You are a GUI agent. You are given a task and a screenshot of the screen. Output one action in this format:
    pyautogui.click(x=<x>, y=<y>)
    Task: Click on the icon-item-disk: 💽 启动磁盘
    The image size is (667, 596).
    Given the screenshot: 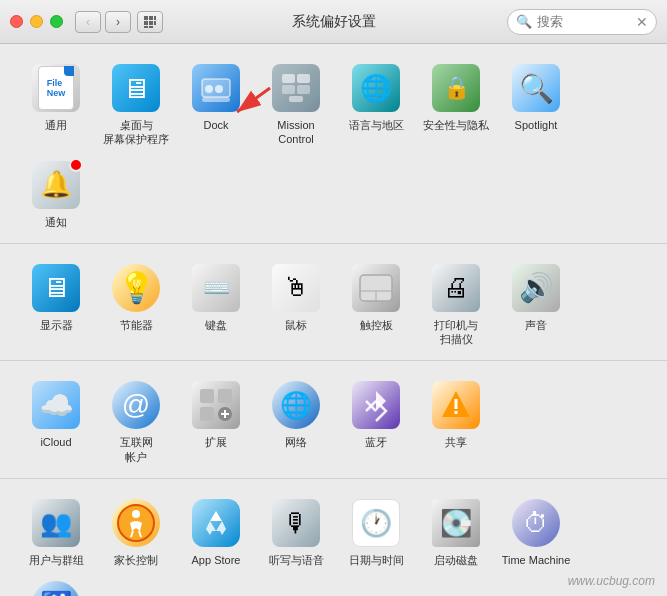 What is the action you would take?
    pyautogui.click(x=456, y=532)
    